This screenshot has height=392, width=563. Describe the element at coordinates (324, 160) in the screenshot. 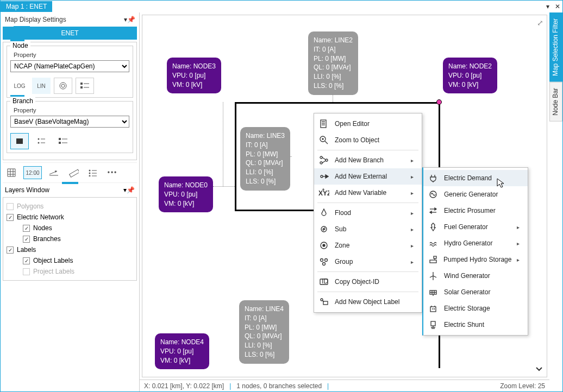

I see `branch-icon` at that location.